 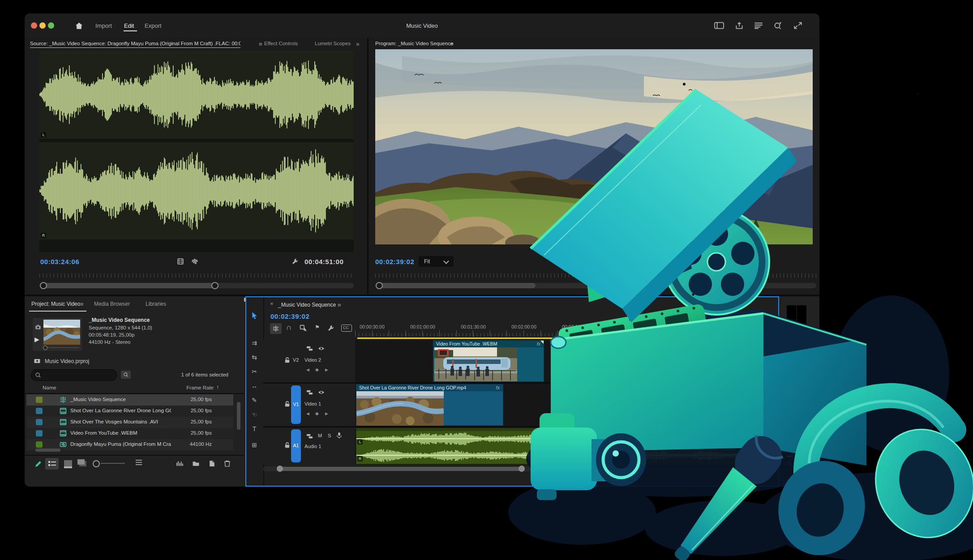 What do you see at coordinates (798, 26) in the screenshot?
I see `fullscreen-icon` at bounding box center [798, 26].